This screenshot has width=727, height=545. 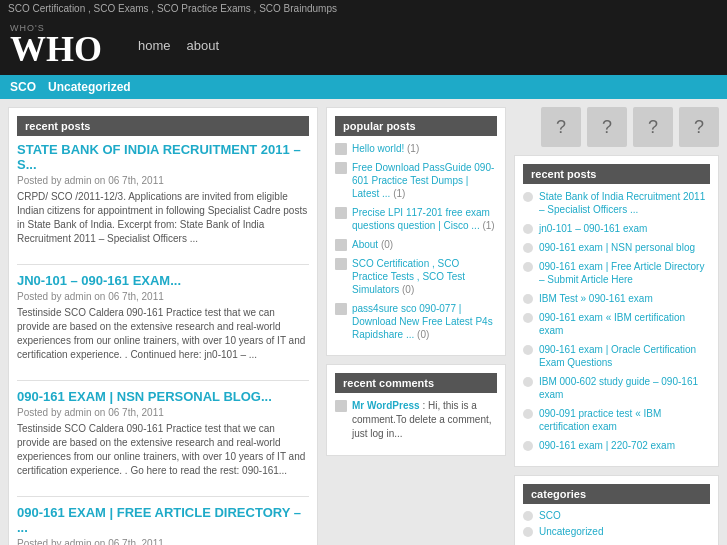 I want to click on popular-item-0: Hello world! (1), so click(x=416, y=148).